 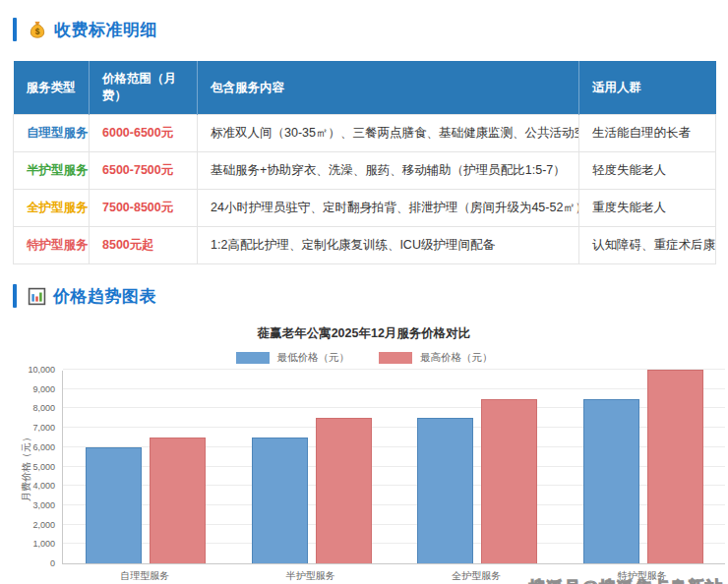 I want to click on legend-item-min-price: 最低价格（元）, so click(x=293, y=358).